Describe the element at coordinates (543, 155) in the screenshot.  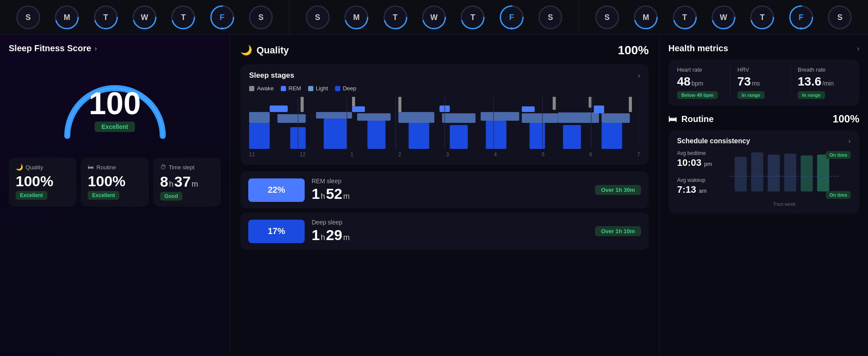
I see `chart-time-label: 5` at that location.